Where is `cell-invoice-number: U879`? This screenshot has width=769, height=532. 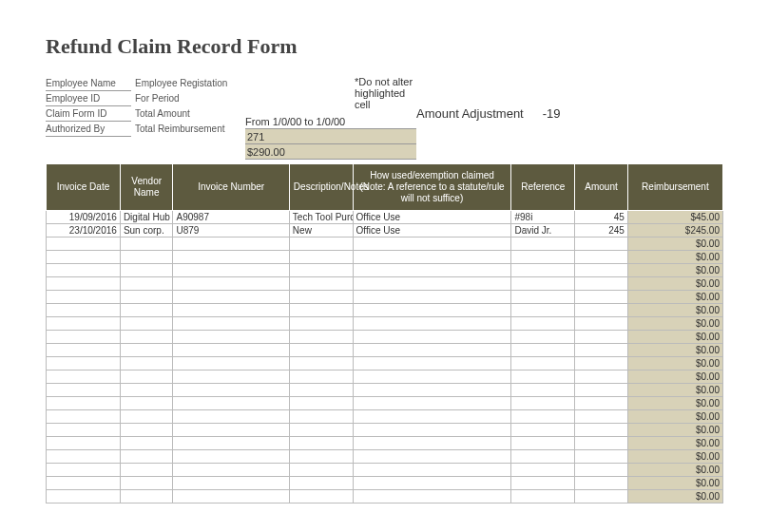 cell-invoice-number: U879 is located at coordinates (231, 231).